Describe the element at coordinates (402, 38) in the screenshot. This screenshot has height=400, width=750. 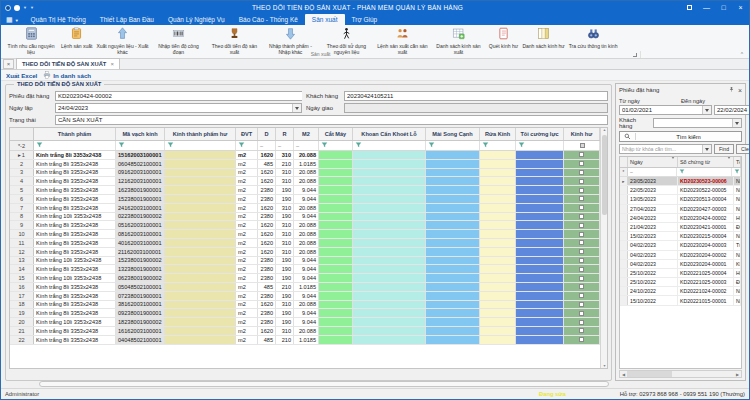
I see `orders-pending-button: Lệnh sản xuất cần sản xuất` at that location.